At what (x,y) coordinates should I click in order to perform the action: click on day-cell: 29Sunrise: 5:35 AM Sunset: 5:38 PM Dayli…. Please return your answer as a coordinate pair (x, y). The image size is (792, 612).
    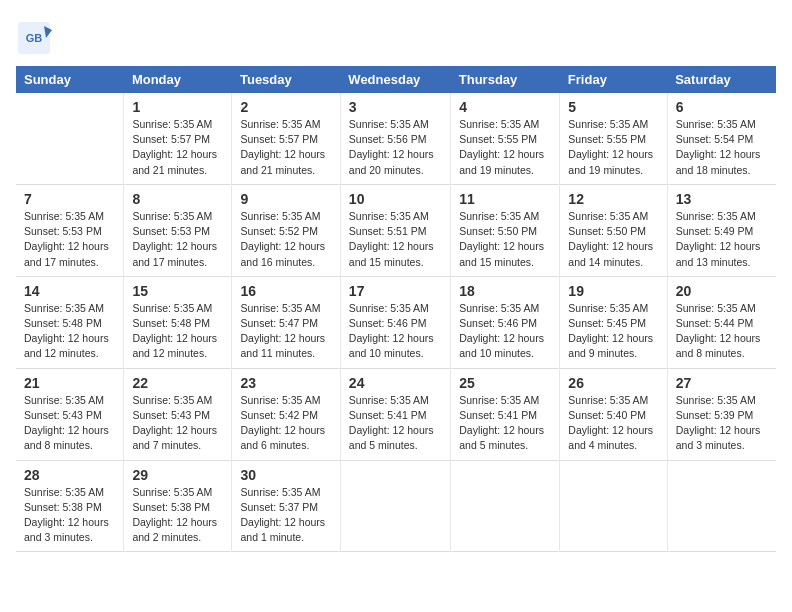
    Looking at the image, I should click on (178, 506).